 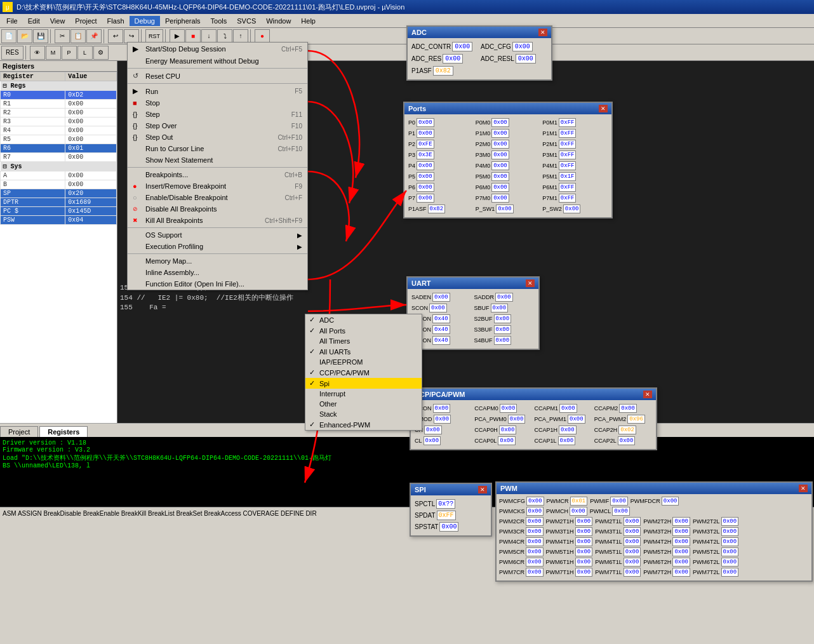 I want to click on menu-energy: Energy Measurement without Debug, so click(x=217, y=61).